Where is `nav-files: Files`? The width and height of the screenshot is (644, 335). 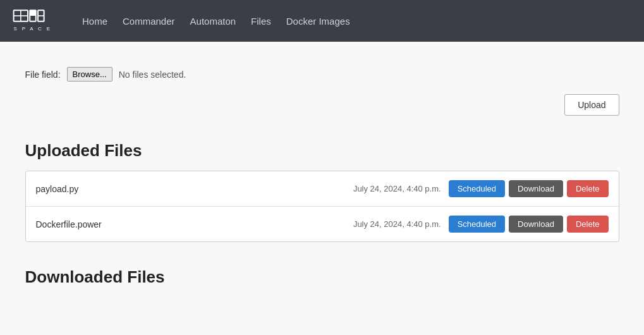
nav-files: Files is located at coordinates (261, 21).